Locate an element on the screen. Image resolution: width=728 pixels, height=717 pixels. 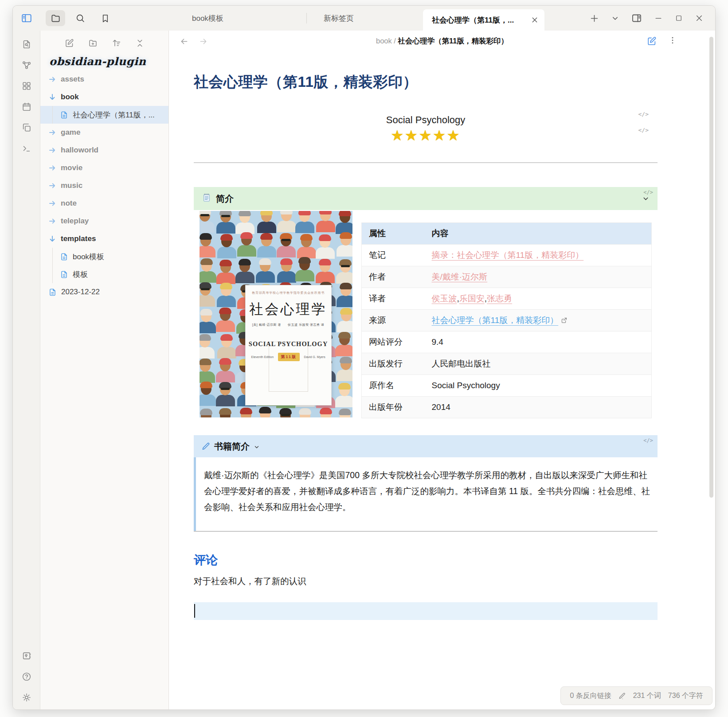
tab-book-template: book模板 is located at coordinates (241, 18).